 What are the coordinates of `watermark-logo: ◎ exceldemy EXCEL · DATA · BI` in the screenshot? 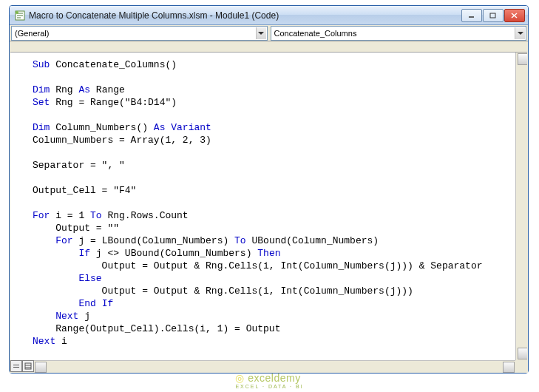 It's located at (269, 380).